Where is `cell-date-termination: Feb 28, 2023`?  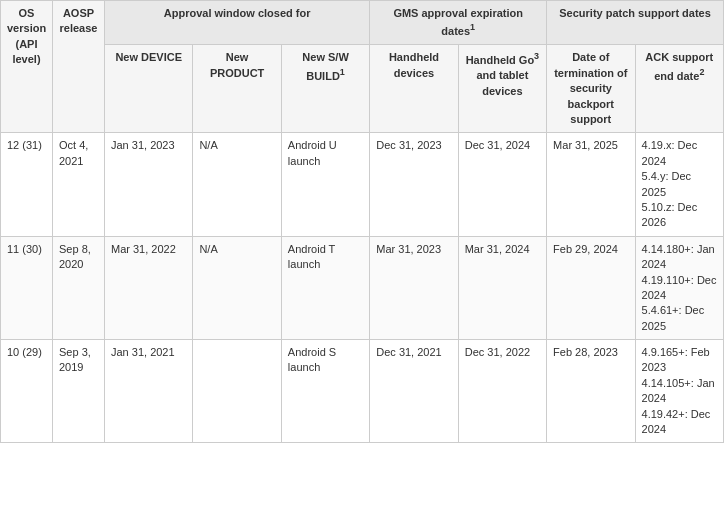 cell-date-termination: Feb 28, 2023 is located at coordinates (591, 392).